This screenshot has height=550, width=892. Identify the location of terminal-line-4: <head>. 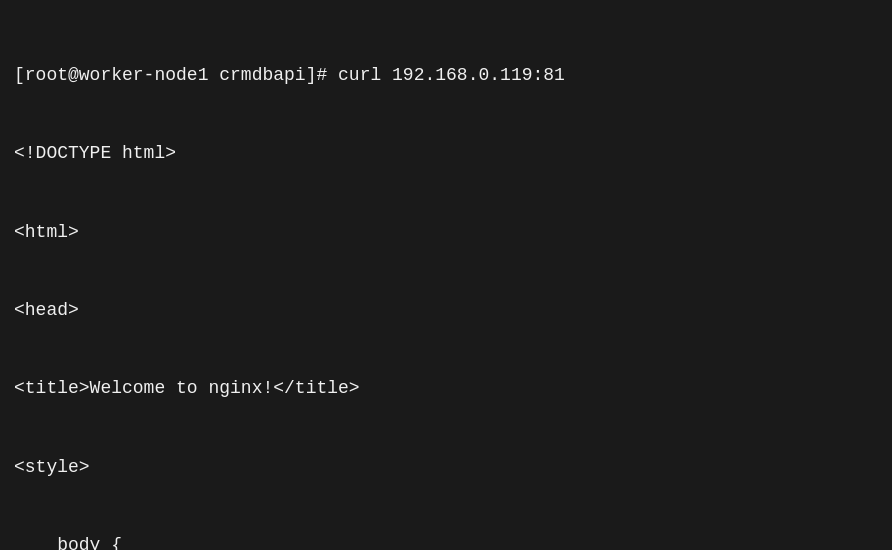
(446, 310).